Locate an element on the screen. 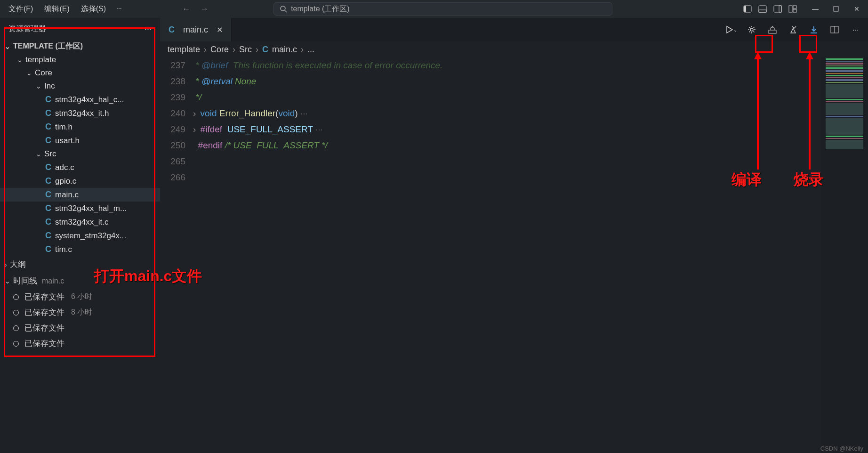  titlebar: 文件(F) 编辑(E) 选择(S) ··· ← → template (工作区)… is located at coordinates (434, 9).